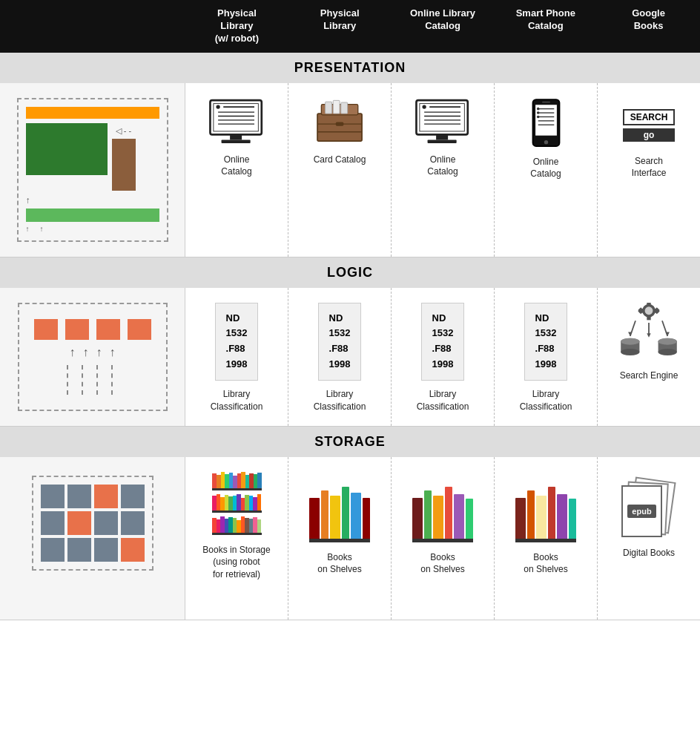 Image resolution: width=700 pixels, height=742 pixels. Describe the element at coordinates (546, 27) in the screenshot. I see `header-col4: Smart PhoneCatalog` at that location.